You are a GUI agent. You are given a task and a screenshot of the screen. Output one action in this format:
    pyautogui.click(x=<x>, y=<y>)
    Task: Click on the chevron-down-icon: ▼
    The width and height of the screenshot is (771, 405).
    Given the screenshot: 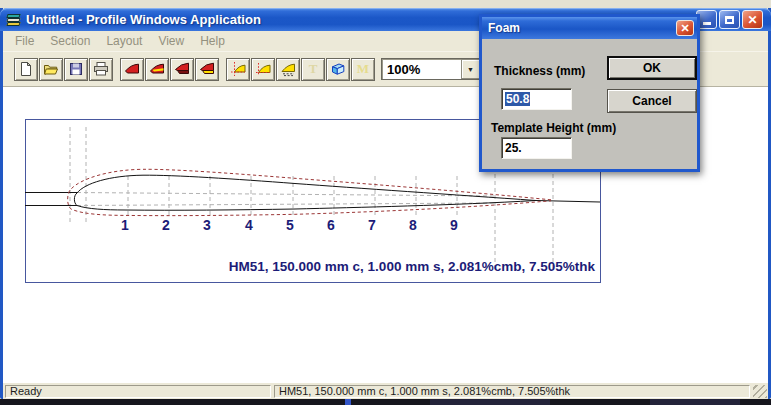 What is the action you would take?
    pyautogui.click(x=470, y=69)
    